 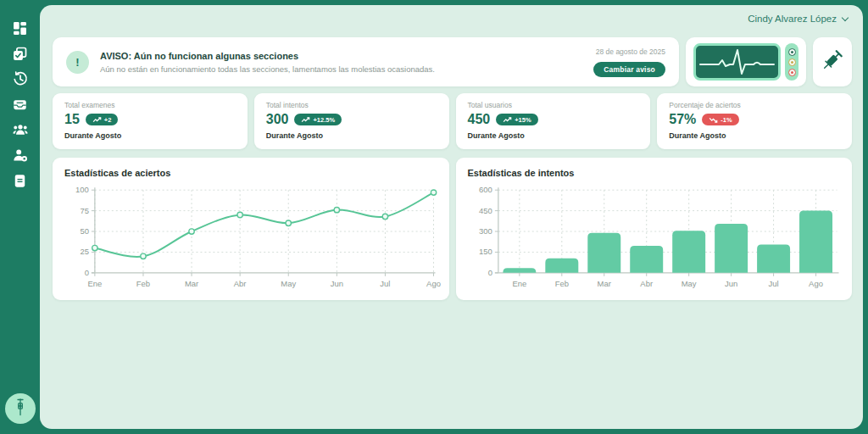 I want to click on change-notice-button: Cambiar aviso, so click(x=629, y=70).